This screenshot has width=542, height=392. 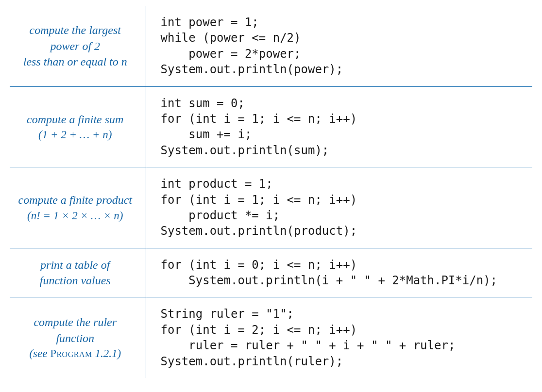 I want to click on code-cell: for (int i = 0; i <= n; i++) System.out.…, so click(x=339, y=273).